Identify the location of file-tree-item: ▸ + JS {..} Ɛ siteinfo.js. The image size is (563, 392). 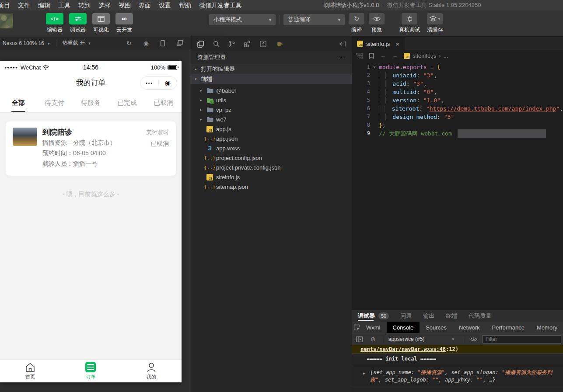
(271, 177).